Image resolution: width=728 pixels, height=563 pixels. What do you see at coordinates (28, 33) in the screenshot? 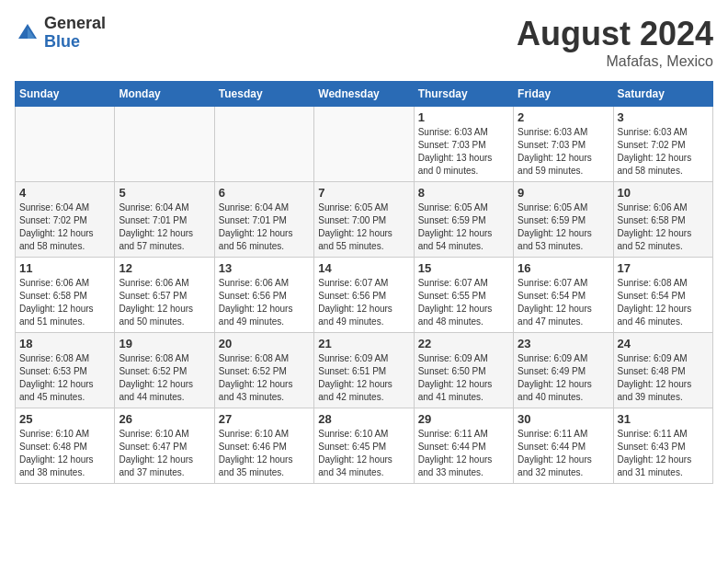
I see `logo-icon` at bounding box center [28, 33].